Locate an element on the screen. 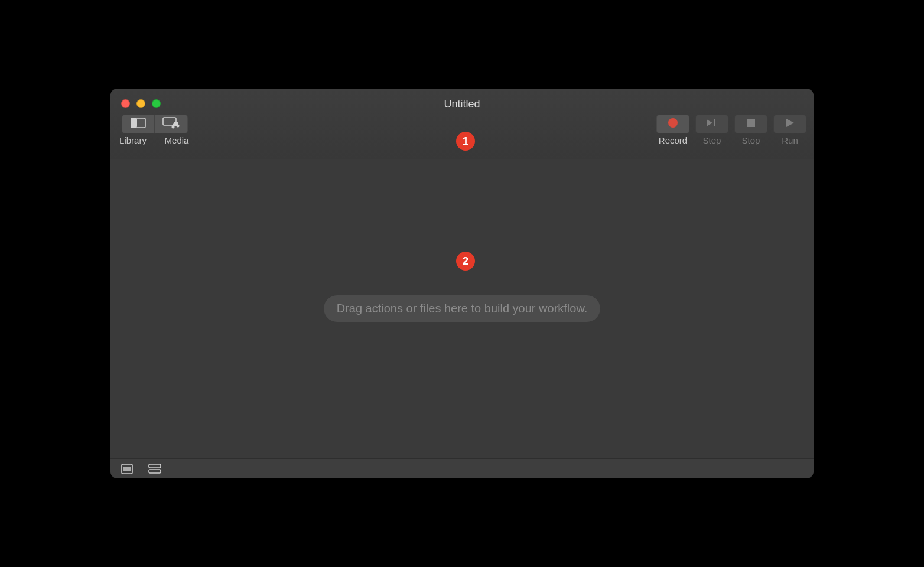  workflow-placeholder: Drag actions or files here to build your… is located at coordinates (462, 308).